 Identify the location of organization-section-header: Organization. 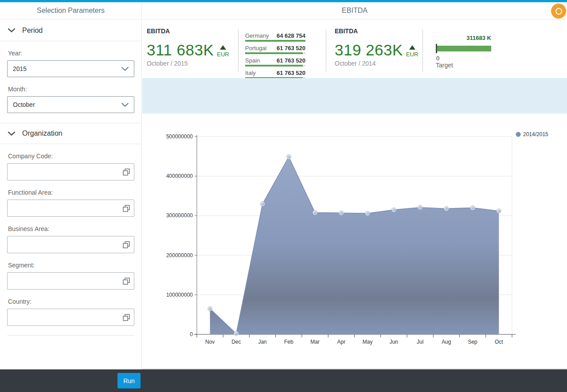
(71, 133).